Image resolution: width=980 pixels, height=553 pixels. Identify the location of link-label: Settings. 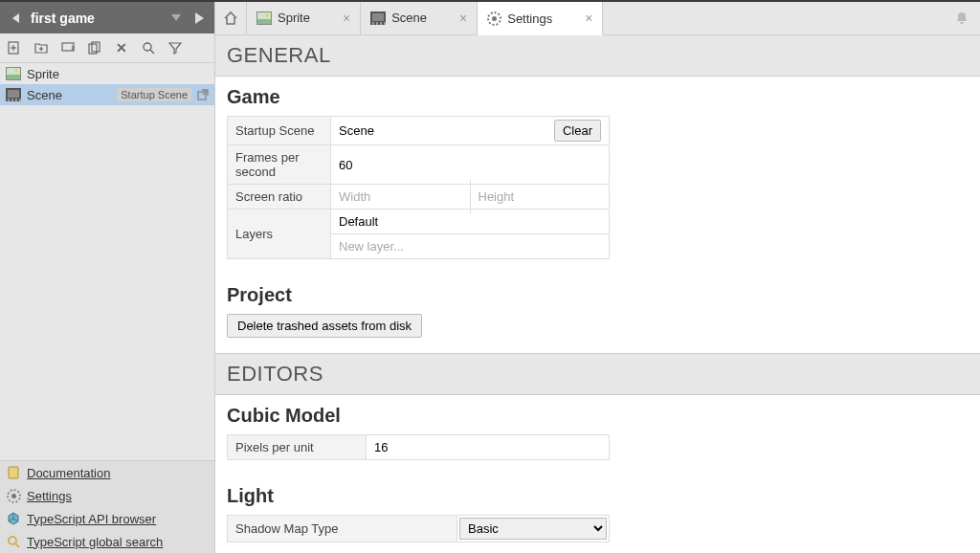
(50, 496).